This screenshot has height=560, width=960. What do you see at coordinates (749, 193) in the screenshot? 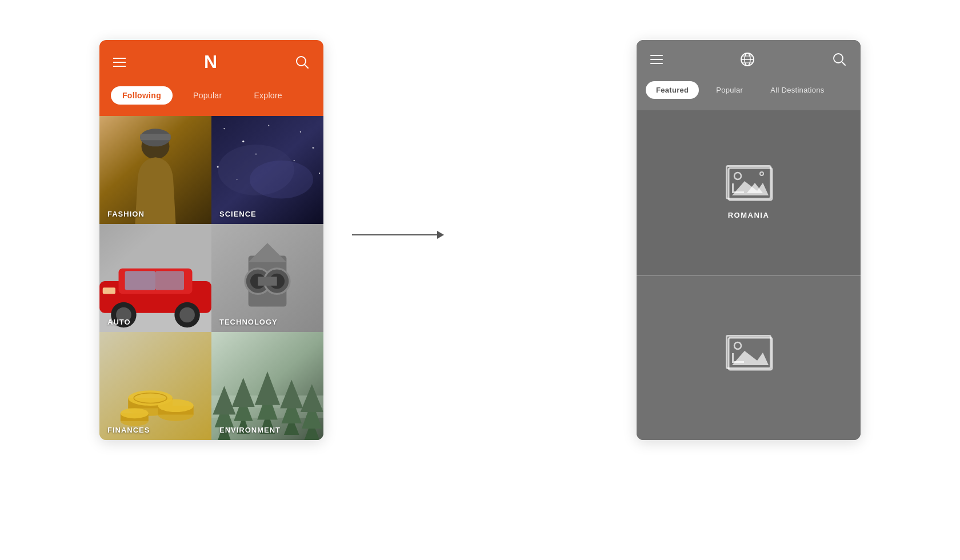
I see `destination-card-romania: ROMANIA` at bounding box center [749, 193].